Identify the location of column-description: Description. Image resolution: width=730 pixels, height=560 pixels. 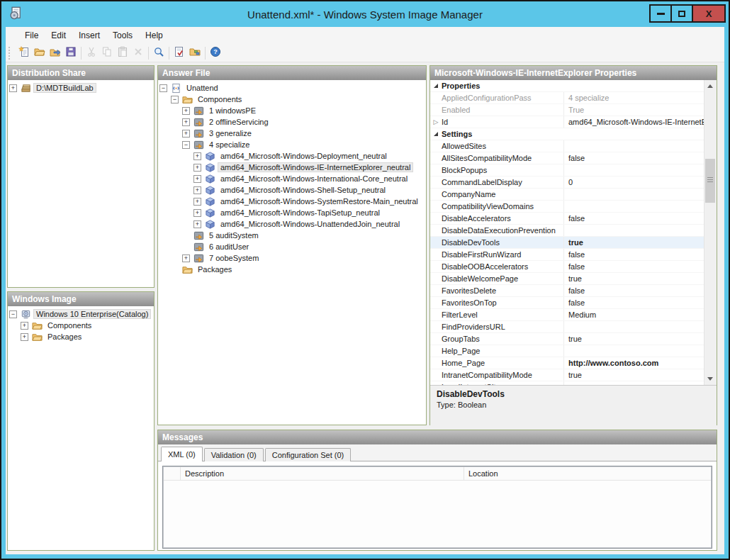
(322, 474).